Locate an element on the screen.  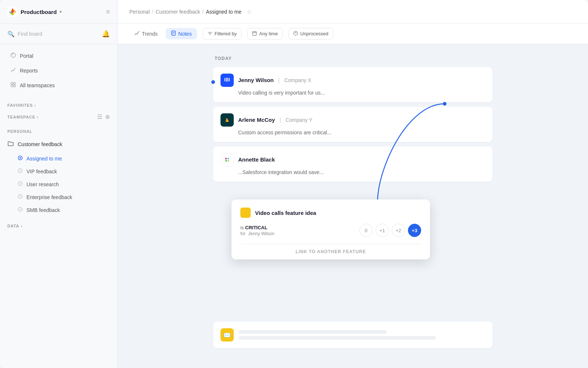
note-highlight-dot is located at coordinates (213, 82).